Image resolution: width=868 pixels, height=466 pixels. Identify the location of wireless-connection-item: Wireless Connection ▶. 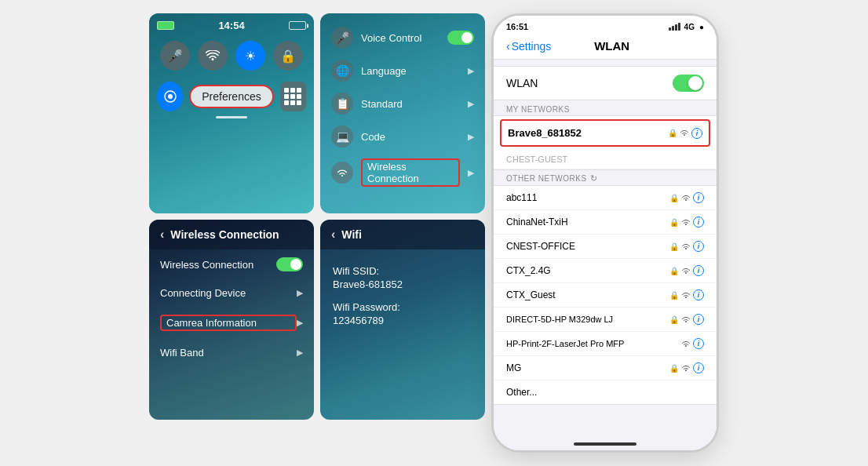
(403, 173).